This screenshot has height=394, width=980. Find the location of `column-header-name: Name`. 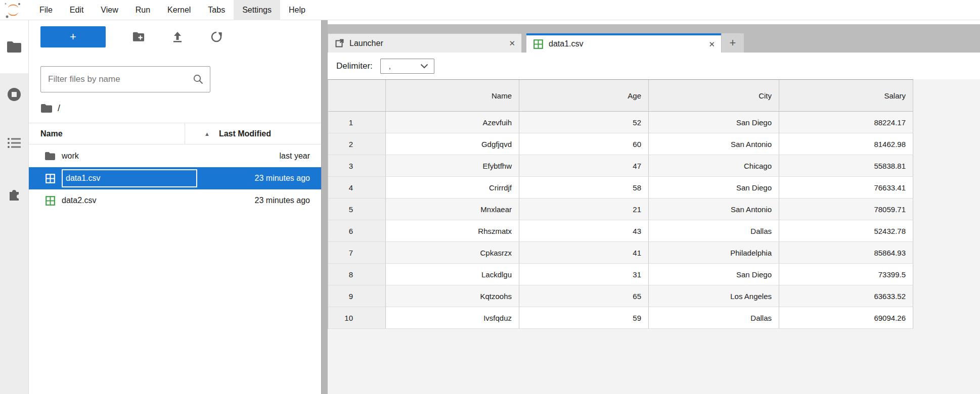

column-header-name: Name is located at coordinates (107, 134).